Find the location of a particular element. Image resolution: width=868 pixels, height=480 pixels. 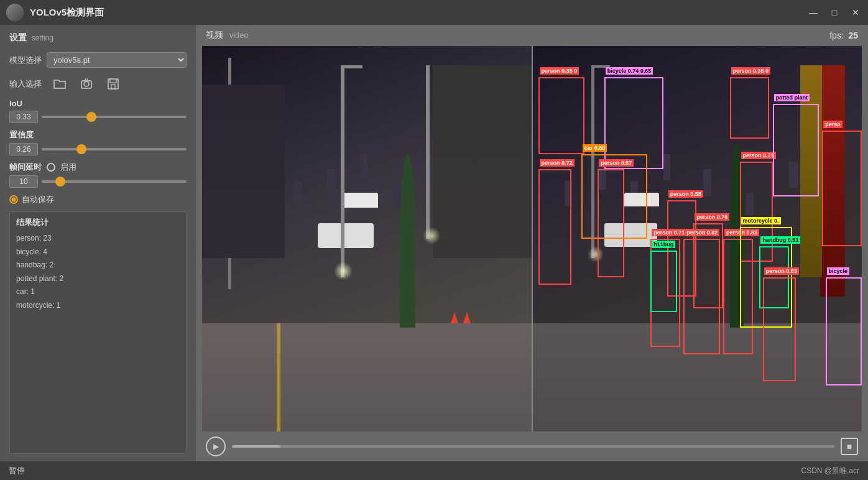

stop-button: ■ is located at coordinates (849, 446).